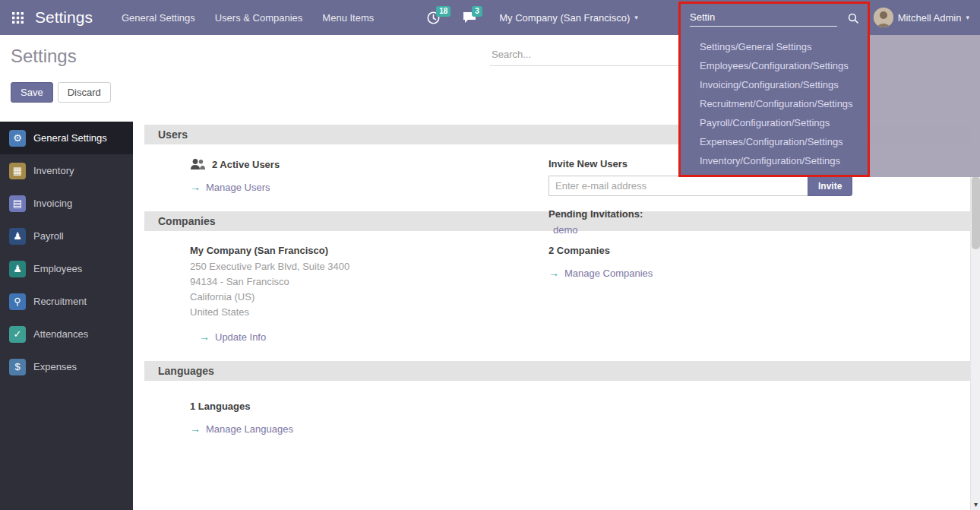 Image resolution: width=980 pixels, height=510 pixels. What do you see at coordinates (67, 269) in the screenshot?
I see `sidebar-item-employees: ♟ Employees` at bounding box center [67, 269].